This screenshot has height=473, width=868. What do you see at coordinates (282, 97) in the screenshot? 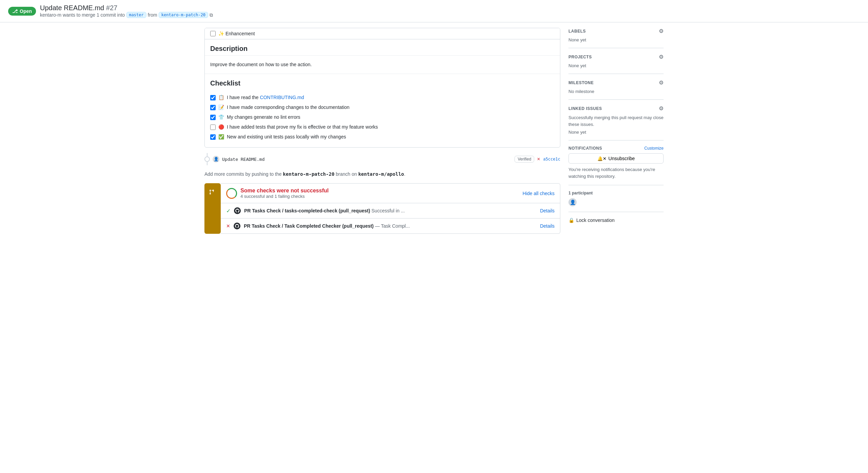
I see `contributing-link: CONTRIBUTING.md` at bounding box center [282, 97].